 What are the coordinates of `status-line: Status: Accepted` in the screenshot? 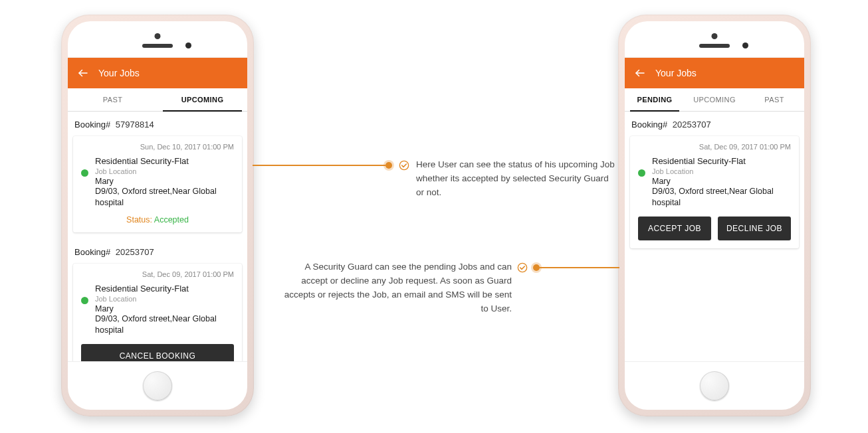 It's located at (158, 220).